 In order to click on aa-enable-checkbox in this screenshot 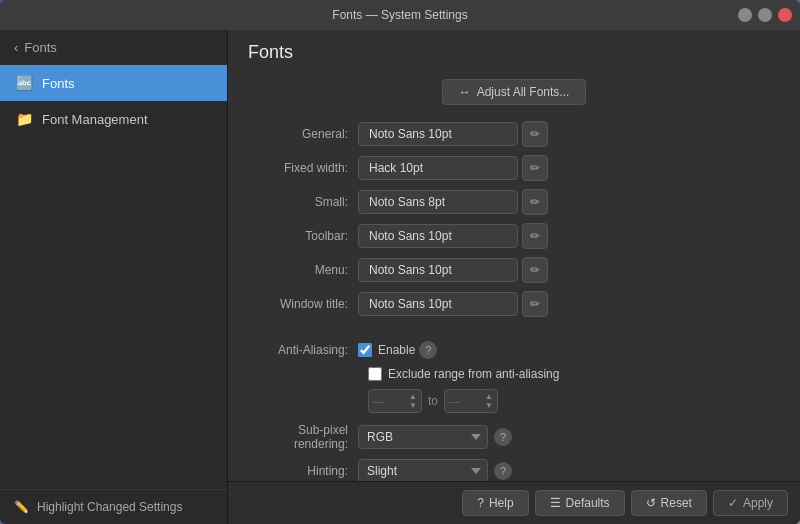, I will do `click(365, 350)`.